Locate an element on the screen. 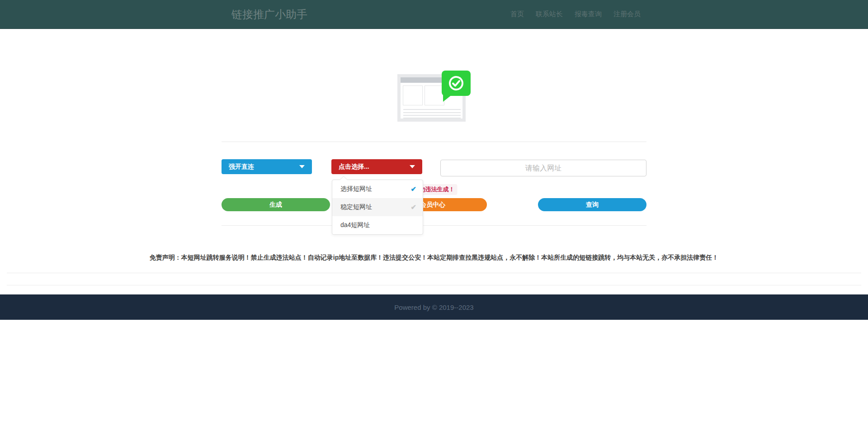 The image size is (868, 422). type-select-label: 点击选择... is located at coordinates (354, 167).